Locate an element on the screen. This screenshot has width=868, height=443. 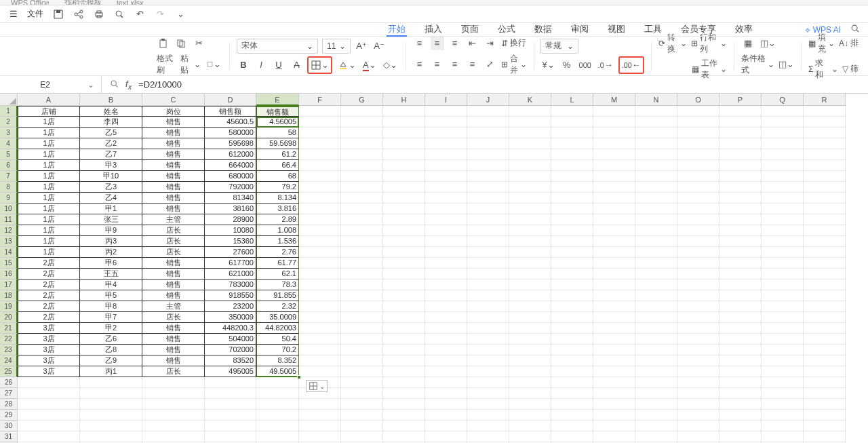
row-header-15: 15 is located at coordinates (9, 263).